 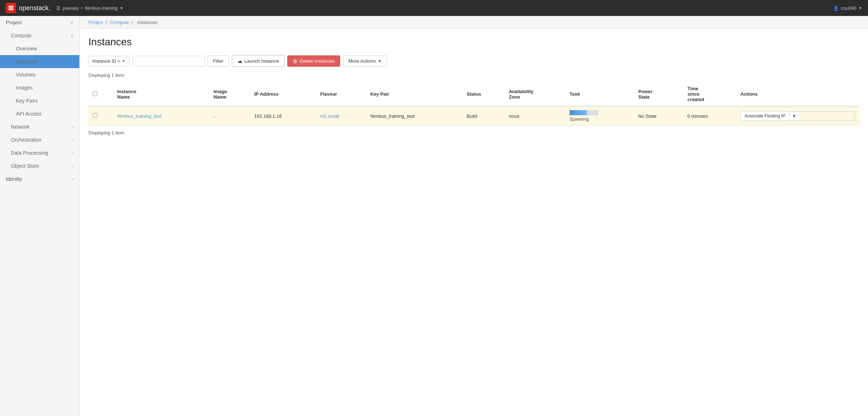 What do you see at coordinates (283, 94) in the screenshot?
I see `col-ip-address: IP Address` at bounding box center [283, 94].